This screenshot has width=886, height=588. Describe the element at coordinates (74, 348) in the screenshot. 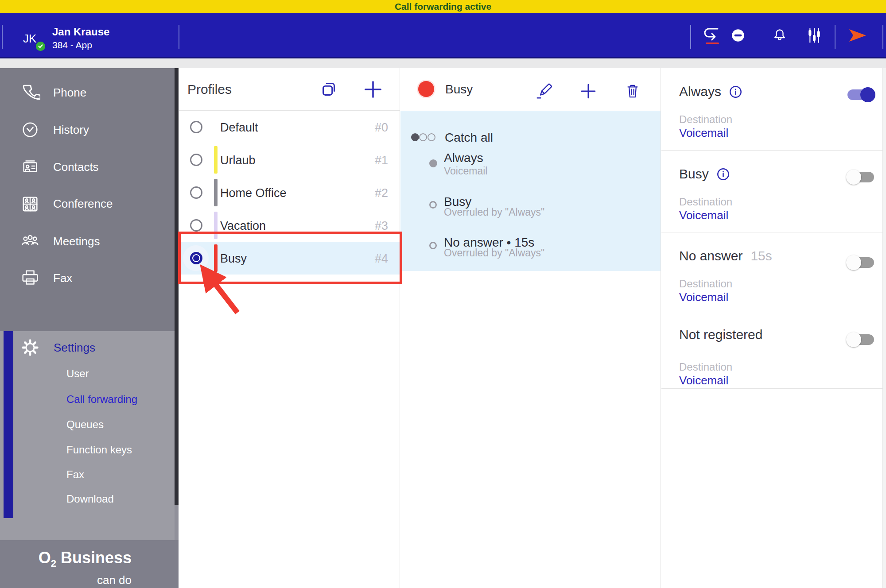

I see `sidebar-item-label: Settings` at that location.